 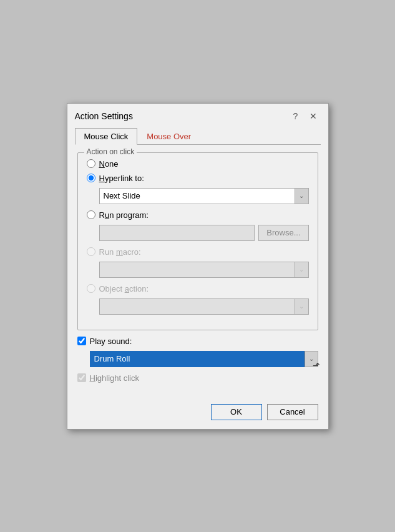 What do you see at coordinates (91, 252) in the screenshot?
I see `run-macro-radio` at bounding box center [91, 252].